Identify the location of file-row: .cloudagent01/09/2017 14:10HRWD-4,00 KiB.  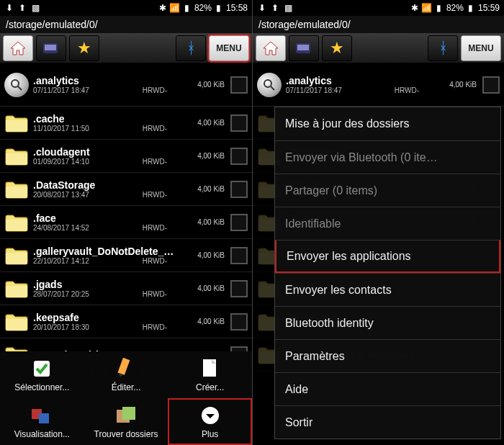
(126, 156).